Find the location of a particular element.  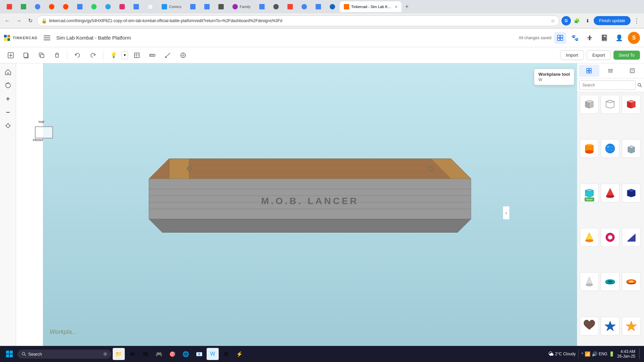

measure-button is located at coordinates (168, 55).